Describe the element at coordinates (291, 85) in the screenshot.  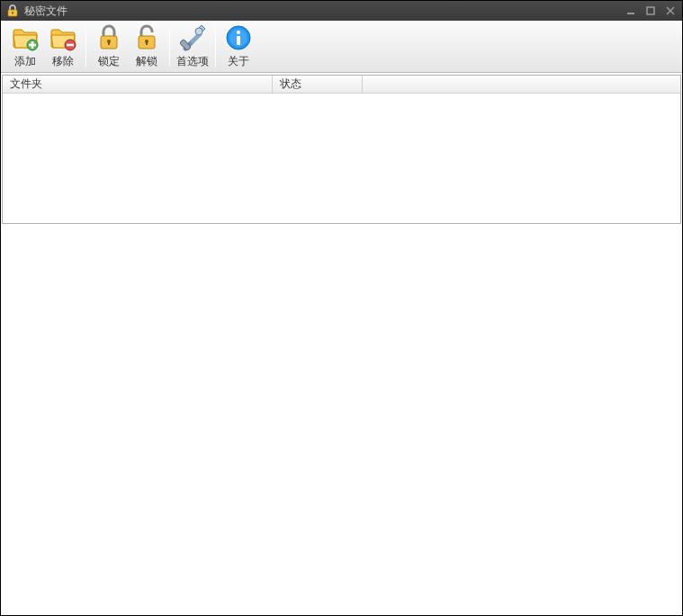
I see `column-status-label: 状态` at that location.